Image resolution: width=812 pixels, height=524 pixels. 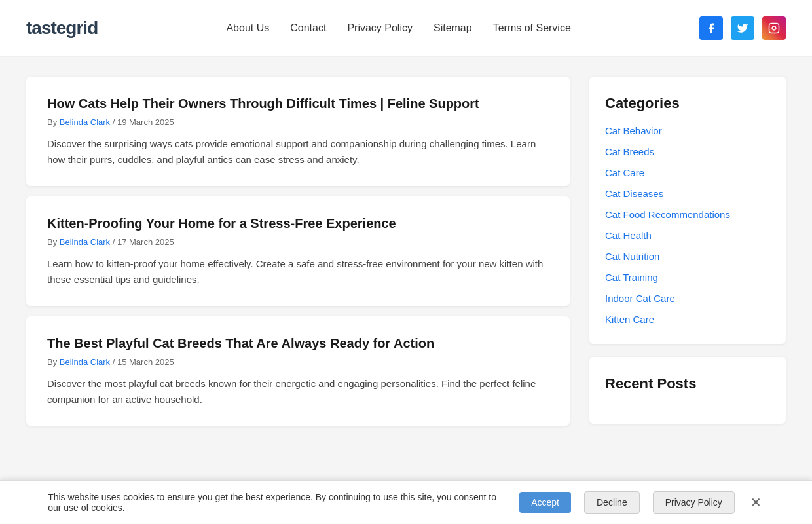 I want to click on category-cat-training: Cat Training, so click(x=631, y=278).